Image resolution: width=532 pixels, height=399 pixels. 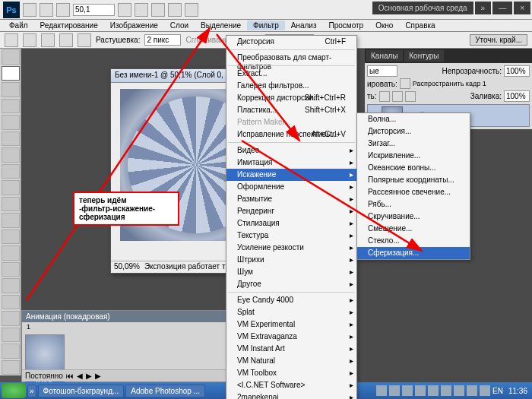 I want to click on lock-pix-icon, so click(x=385, y=97).